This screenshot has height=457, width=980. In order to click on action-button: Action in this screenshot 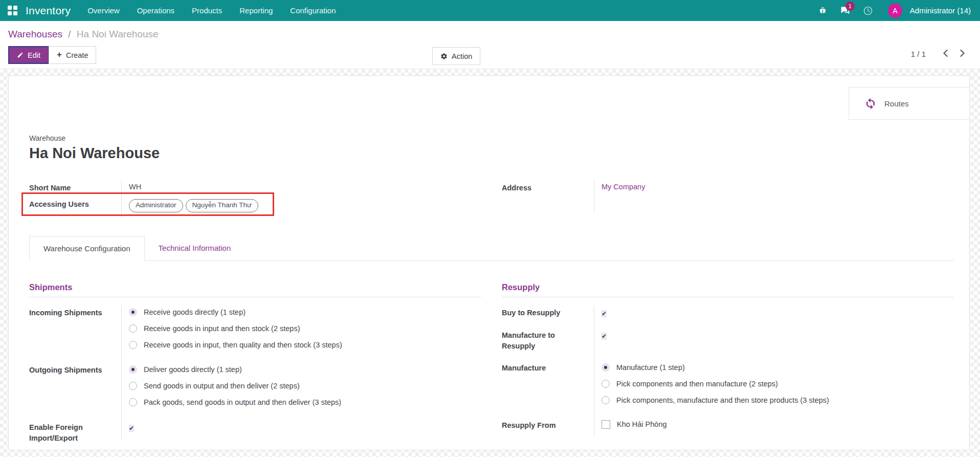, I will do `click(456, 56)`.